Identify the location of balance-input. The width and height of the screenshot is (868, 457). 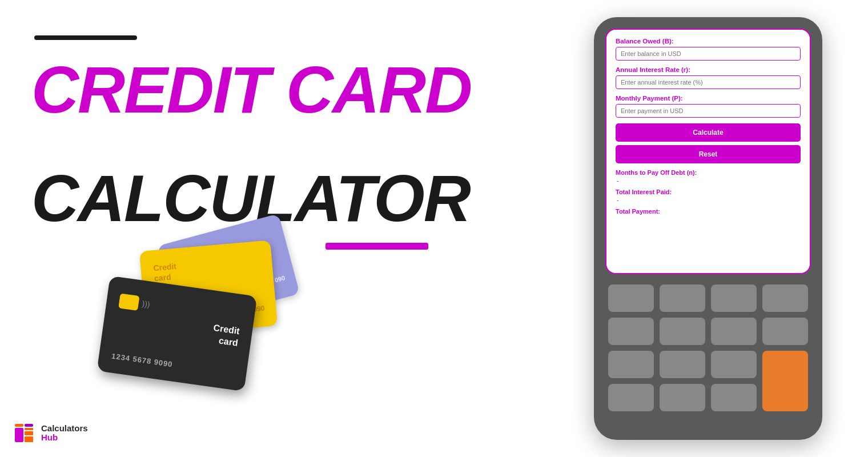
(708, 54).